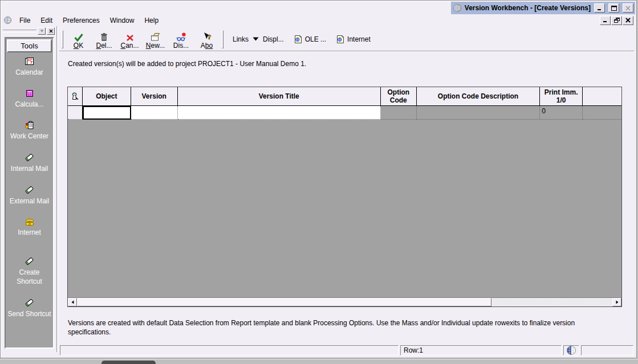 The image size is (638, 364). Describe the element at coordinates (206, 46) in the screenshot. I see `button-label: Abo` at that location.